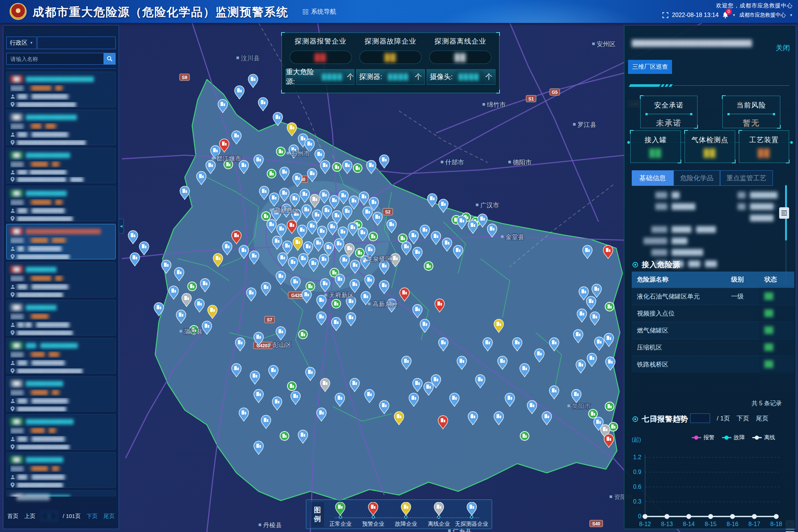  Describe the element at coordinates (471, 515) in the screenshot. I see `legend-item-无探测器企业: 无探测器企业` at that location.